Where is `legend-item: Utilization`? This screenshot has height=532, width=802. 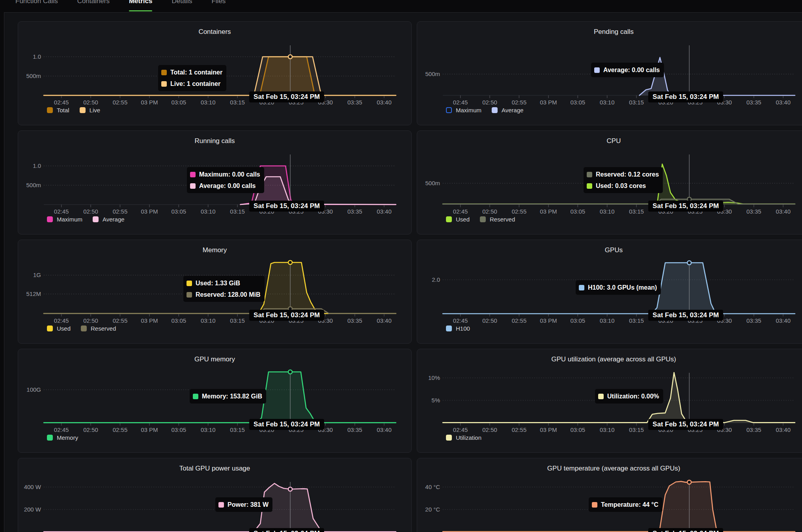 legend-item: Utilization is located at coordinates (464, 437).